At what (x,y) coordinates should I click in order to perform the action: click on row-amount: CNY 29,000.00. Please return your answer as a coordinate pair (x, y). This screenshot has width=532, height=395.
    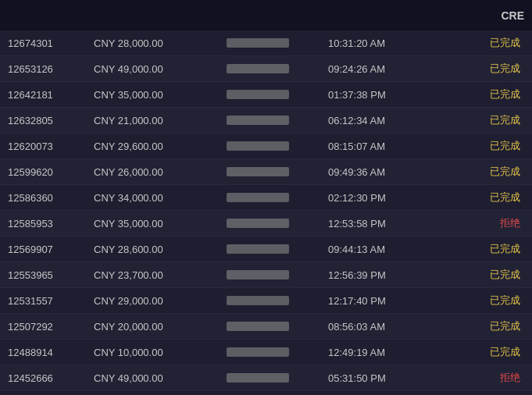
    Looking at the image, I should click on (160, 301).